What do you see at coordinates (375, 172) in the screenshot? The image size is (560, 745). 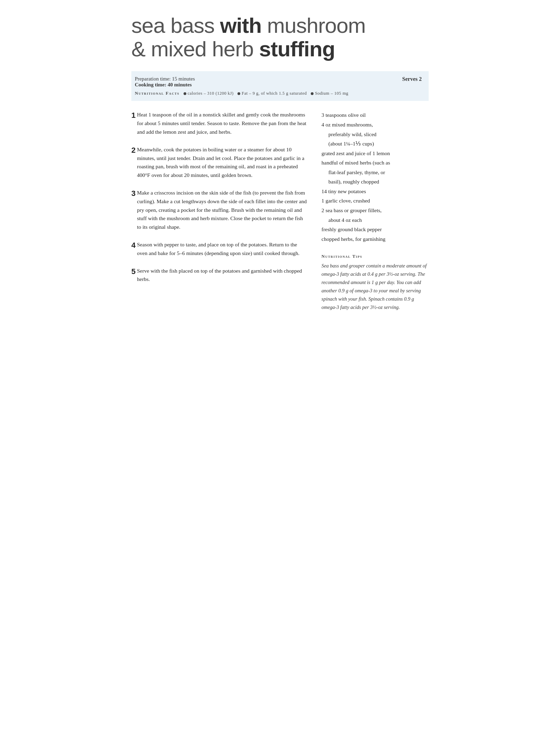 I see `ingredient-item: flat-leaf parsley, thyme, or` at bounding box center [375, 172].